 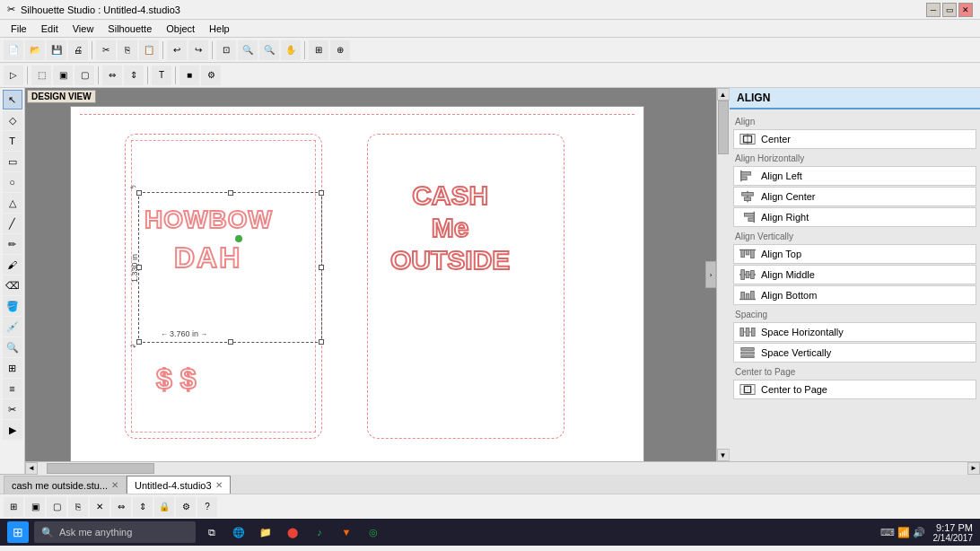 What do you see at coordinates (78, 50) in the screenshot?
I see `print-button: 🖨` at bounding box center [78, 50].